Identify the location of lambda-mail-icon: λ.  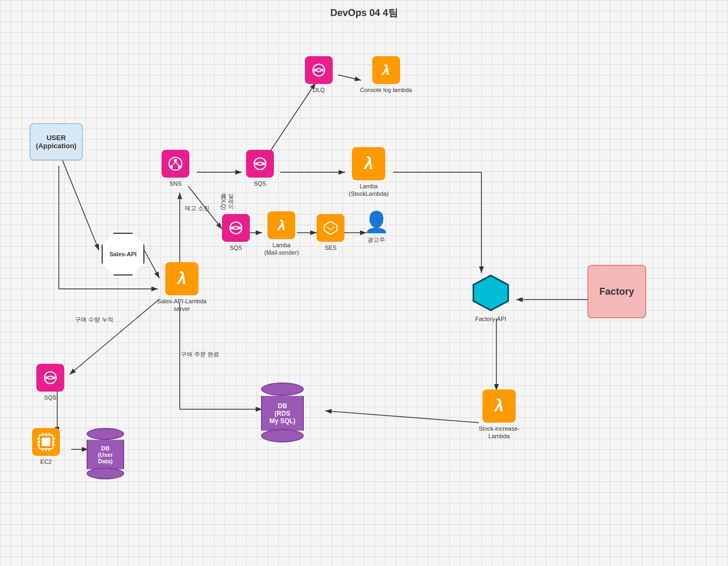
(281, 225).